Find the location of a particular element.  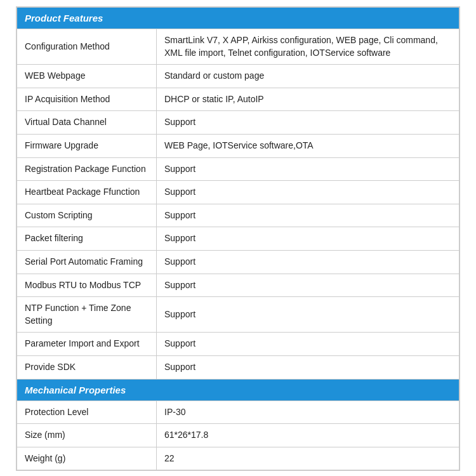

table-row: Virtual Data ChannelSupport is located at coordinates (239, 123).